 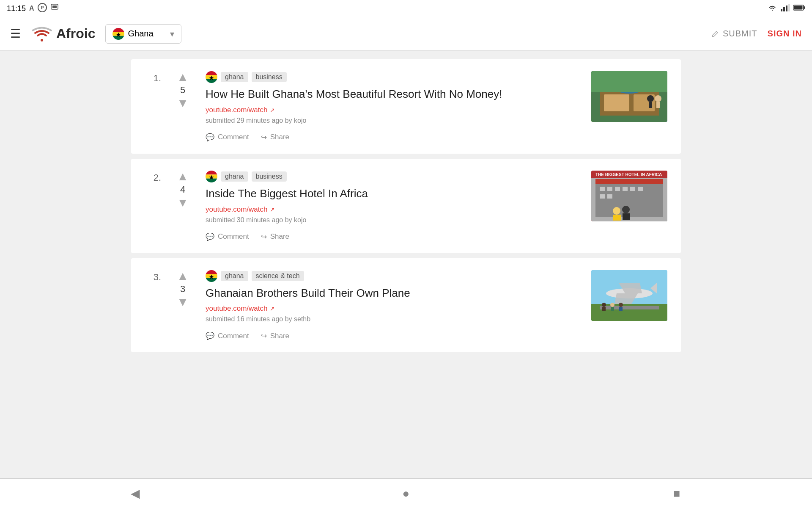 I want to click on post-thumbnail: THE BIGGEST HOTEL IN AFRICA, so click(x=629, y=196).